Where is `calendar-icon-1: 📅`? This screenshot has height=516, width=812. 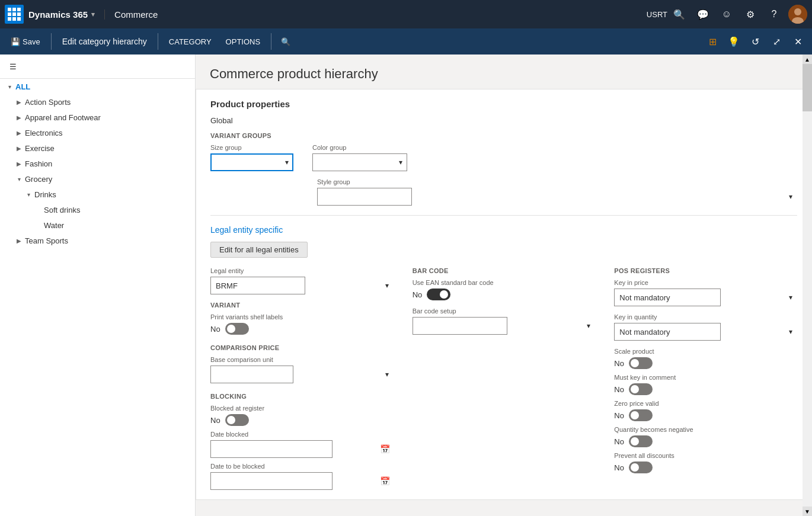 calendar-icon-1: 📅 is located at coordinates (385, 449).